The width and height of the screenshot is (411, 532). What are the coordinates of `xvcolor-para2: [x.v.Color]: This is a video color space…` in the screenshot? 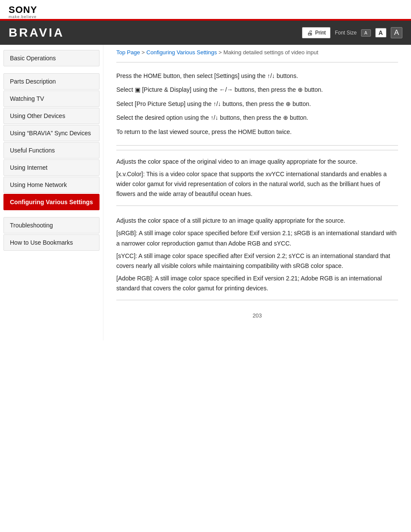 It's located at (257, 184).